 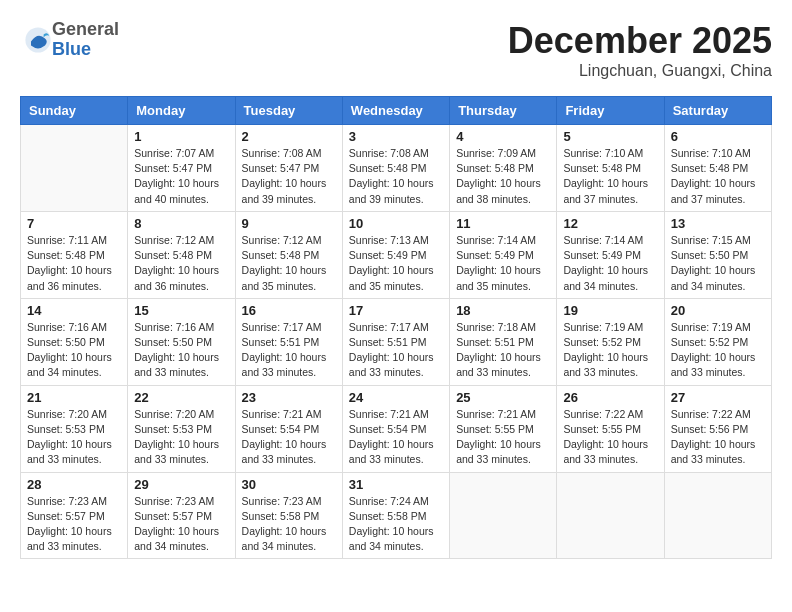 I want to click on day-number: 3, so click(x=396, y=136).